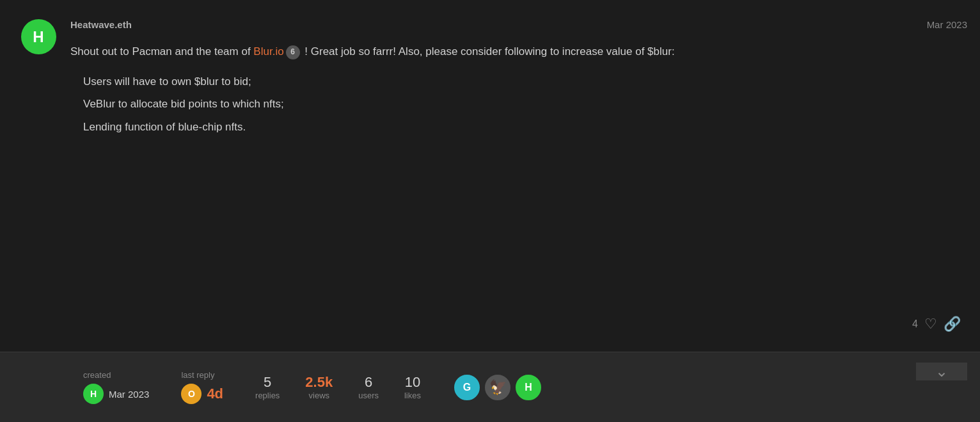 This screenshot has width=980, height=422. What do you see at coordinates (293, 52) in the screenshot?
I see `link-badge: 6` at bounding box center [293, 52].